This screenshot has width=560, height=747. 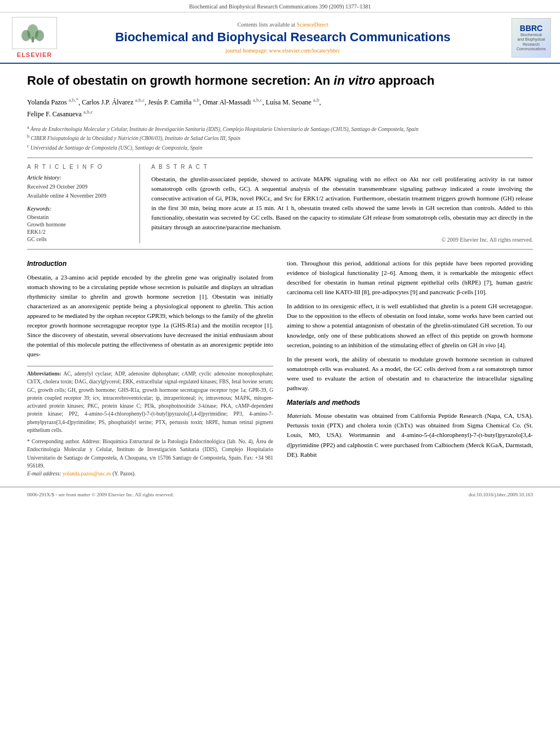 I want to click on journal-homepage: journal homepage: www.elsevier.com/locat…, so click(x=283, y=51).